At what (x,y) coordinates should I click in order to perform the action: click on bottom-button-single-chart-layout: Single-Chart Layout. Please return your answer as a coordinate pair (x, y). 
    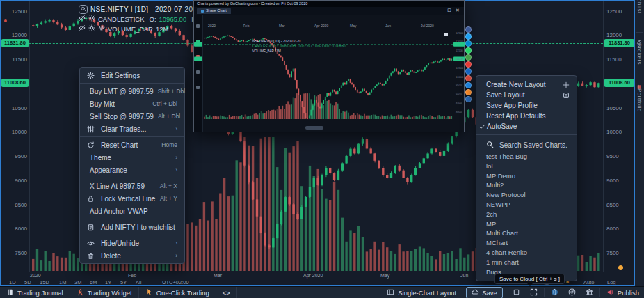
    Looking at the image, I should click on (421, 292).